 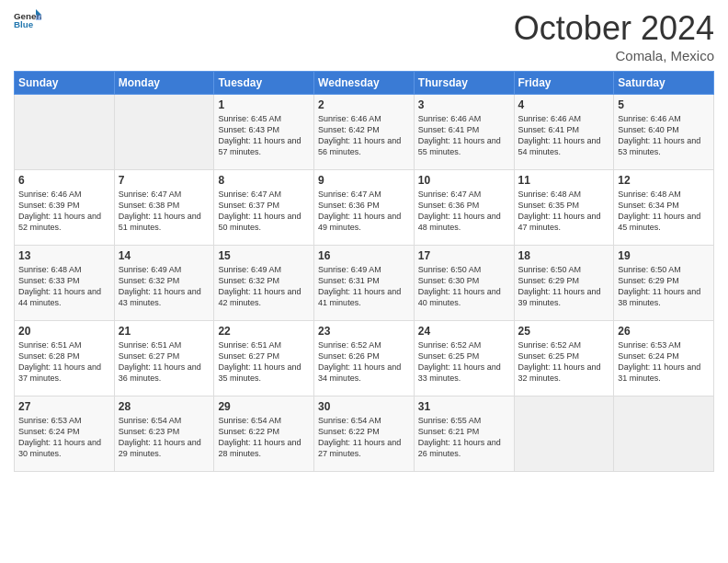 I want to click on day-number: 11, so click(x=564, y=180).